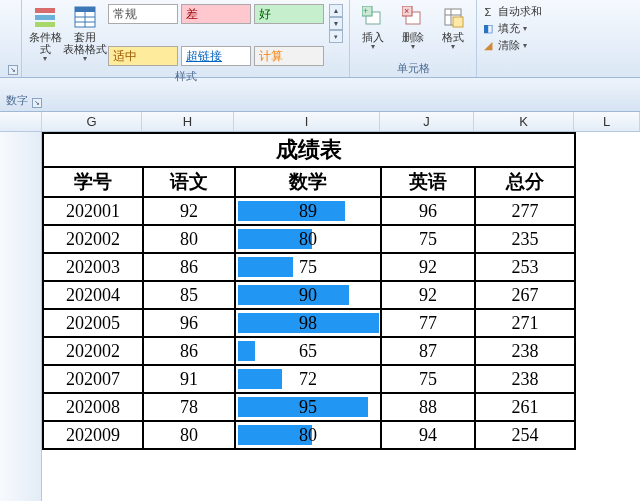 The width and height of the screenshot is (640, 501). Describe the element at coordinates (373, 26) in the screenshot. I see `insert-button: + 插入 ▾` at that location.